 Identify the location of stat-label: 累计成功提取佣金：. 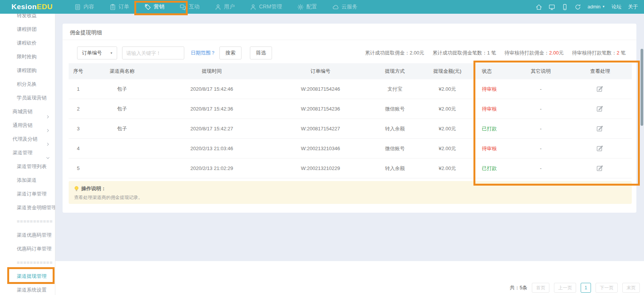
(388, 53).